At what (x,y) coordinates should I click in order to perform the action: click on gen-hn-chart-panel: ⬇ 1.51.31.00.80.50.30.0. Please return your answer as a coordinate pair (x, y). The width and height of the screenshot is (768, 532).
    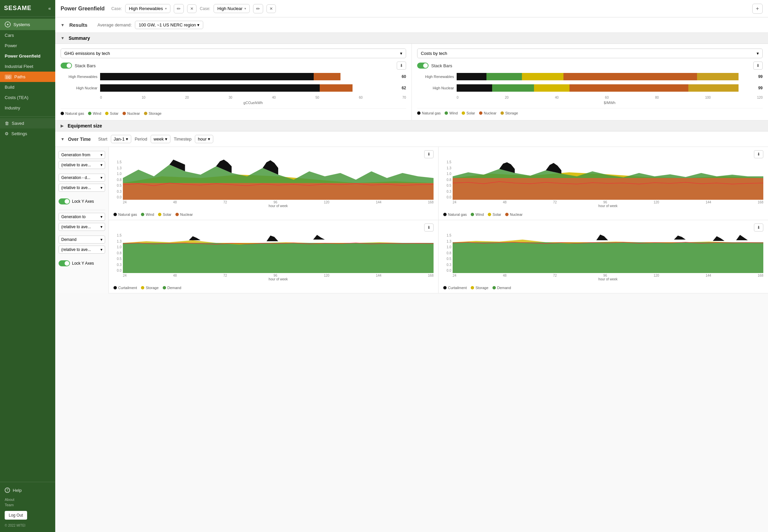
    Looking at the image, I should click on (603, 183).